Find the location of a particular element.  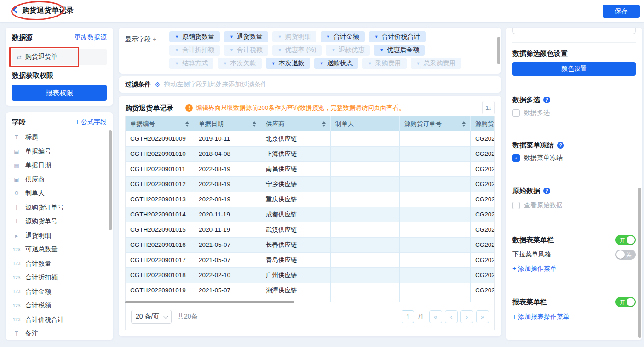

display-field-chip: ▼优惠后金额 is located at coordinates (399, 50).